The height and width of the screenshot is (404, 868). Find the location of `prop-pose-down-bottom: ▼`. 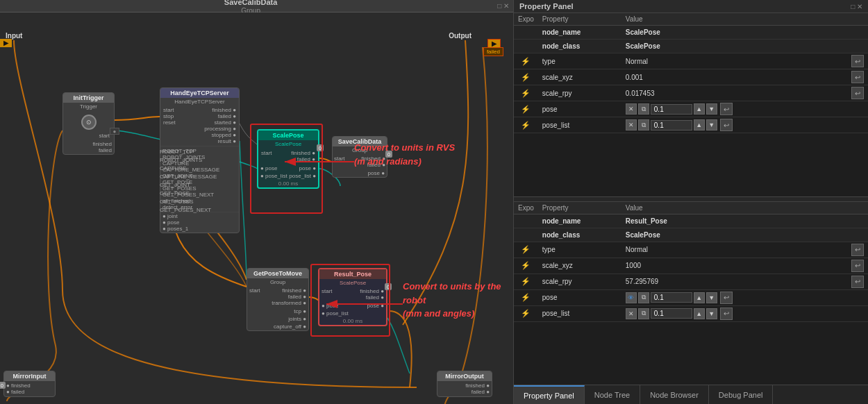

prop-pose-down-bottom: ▼ is located at coordinates (712, 298).